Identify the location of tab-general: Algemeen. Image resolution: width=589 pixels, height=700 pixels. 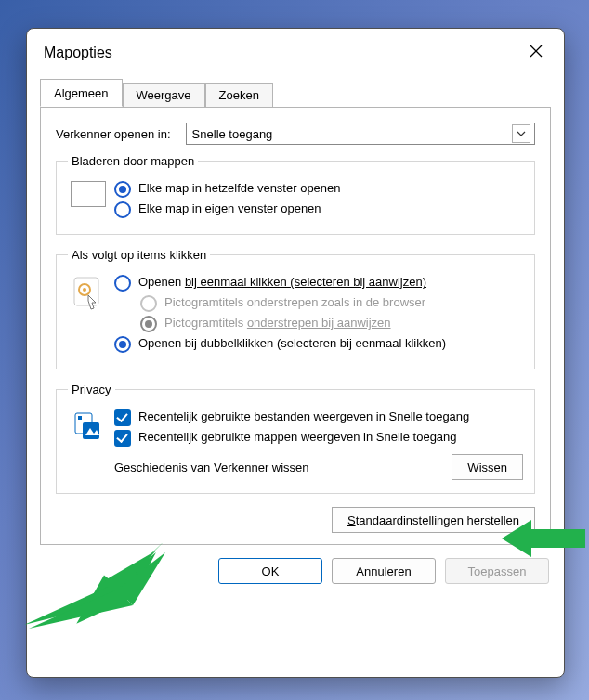
(82, 93).